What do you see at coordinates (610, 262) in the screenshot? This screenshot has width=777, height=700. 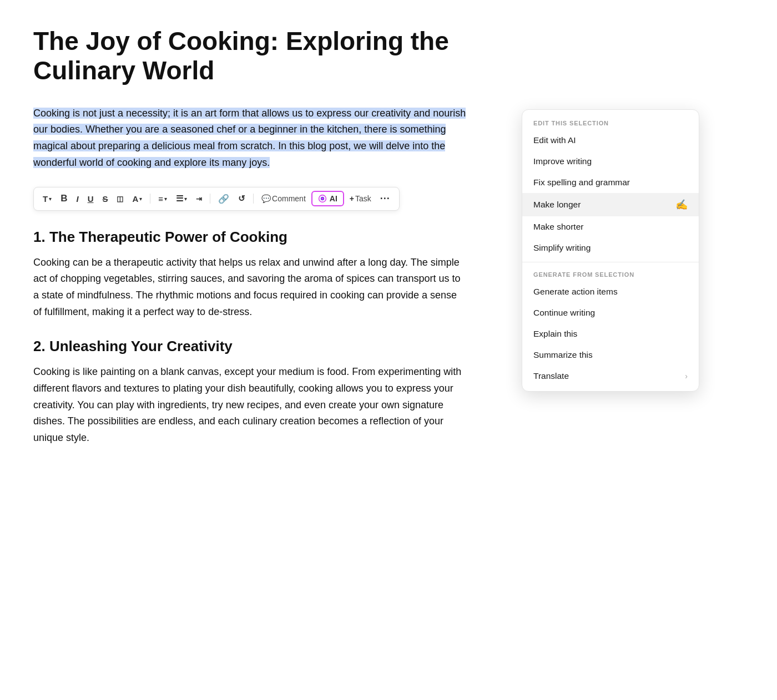 I see `menu-divider` at bounding box center [610, 262].